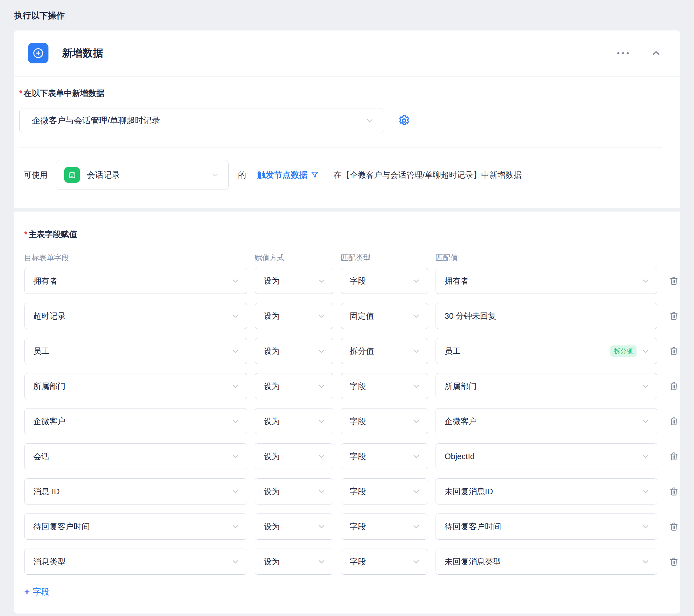 This screenshot has width=694, height=616. Describe the element at coordinates (547, 492) in the screenshot. I see `match-value-select: 未回复消息ID` at that location.